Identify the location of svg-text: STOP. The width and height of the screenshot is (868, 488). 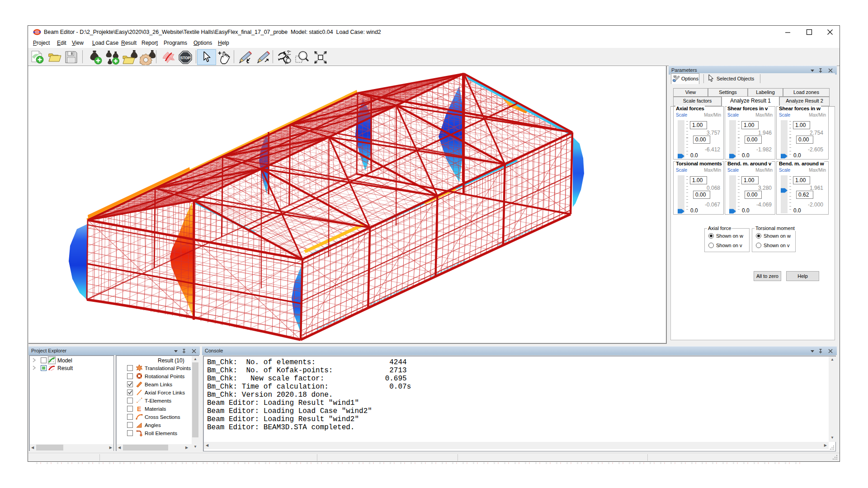
(185, 58).